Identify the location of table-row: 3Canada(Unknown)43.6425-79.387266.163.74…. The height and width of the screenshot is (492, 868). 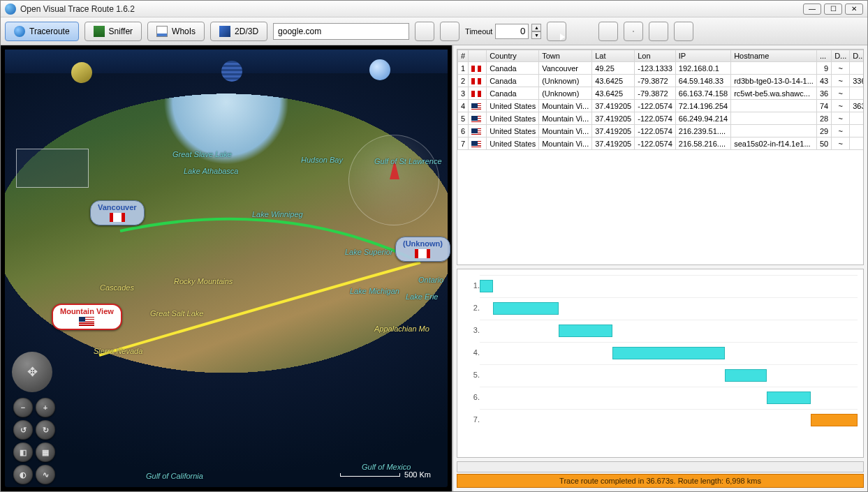
(661, 94).